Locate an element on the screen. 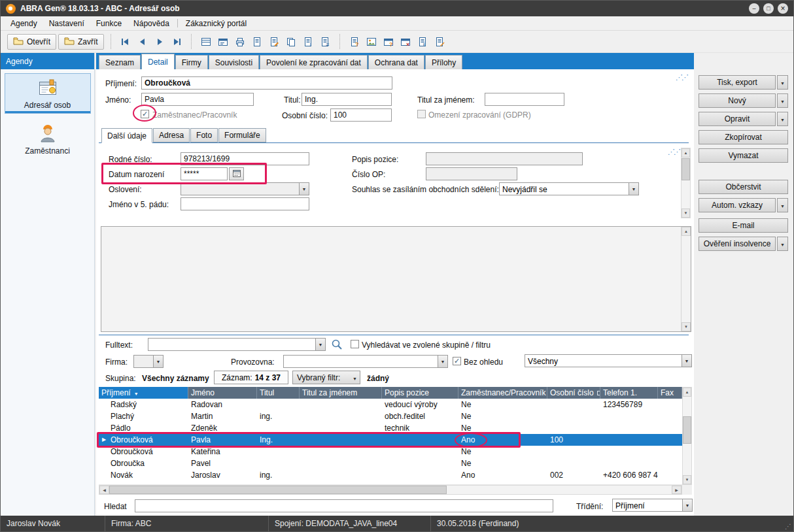 Image resolution: width=794 pixels, height=532 pixels. tab-souvislosti: Souvislosti is located at coordinates (234, 62).